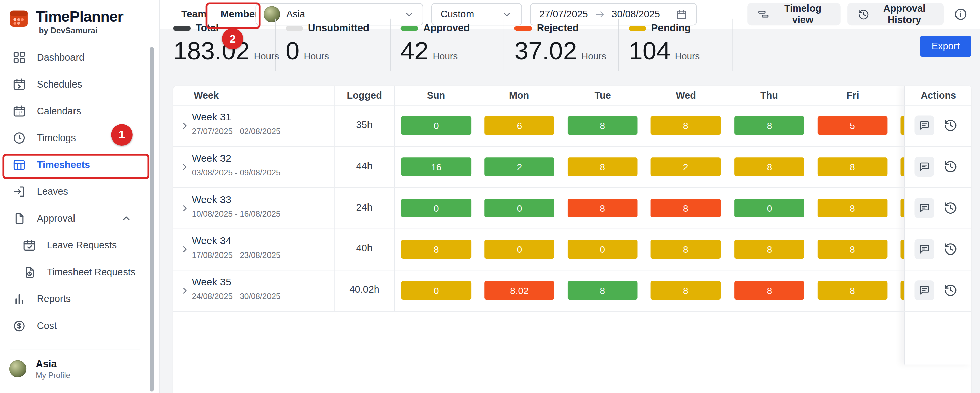  Describe the element at coordinates (80, 192) in the screenshot. I see `sidebar-item-leaves: Leaves` at that location.